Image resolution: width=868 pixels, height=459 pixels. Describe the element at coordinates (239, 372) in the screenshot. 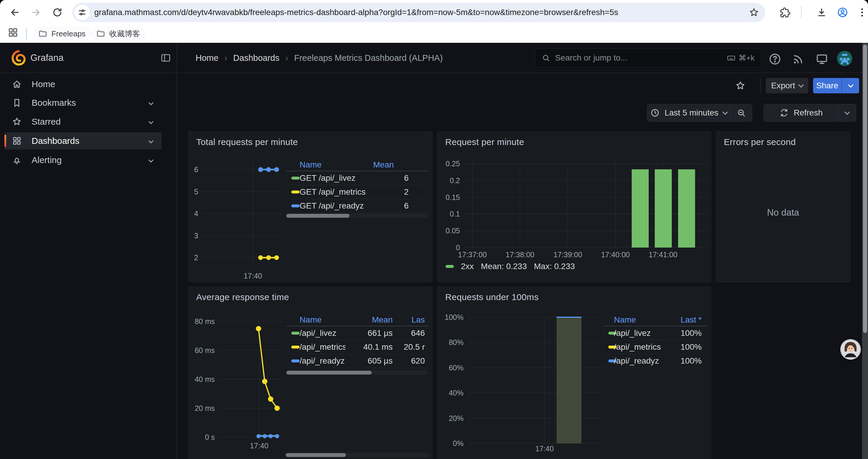

I see `average-response-time-chart: 0 s20 ms40 ms60 ms80 ms17:40` at that location.